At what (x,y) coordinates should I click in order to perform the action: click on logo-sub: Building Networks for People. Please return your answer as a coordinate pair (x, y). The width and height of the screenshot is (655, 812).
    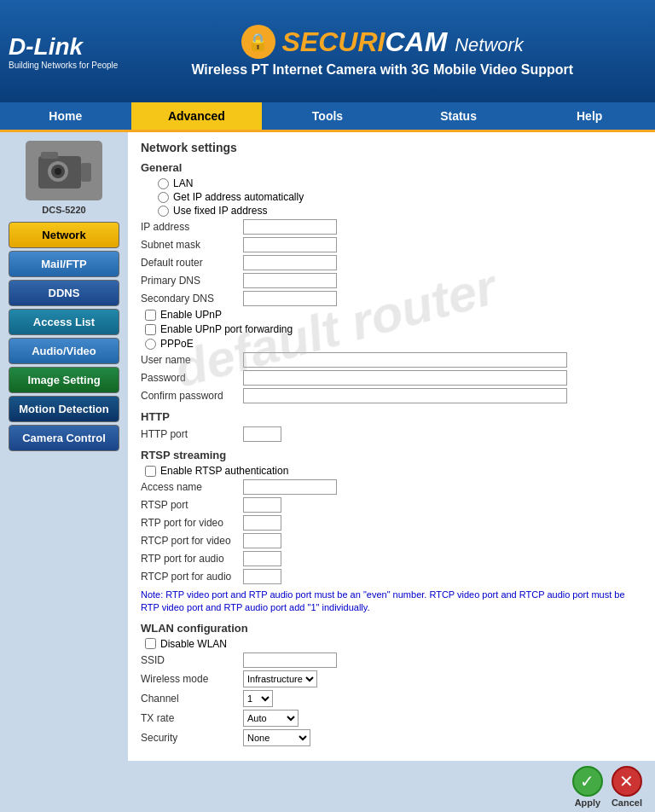
    Looking at the image, I should click on (63, 65).